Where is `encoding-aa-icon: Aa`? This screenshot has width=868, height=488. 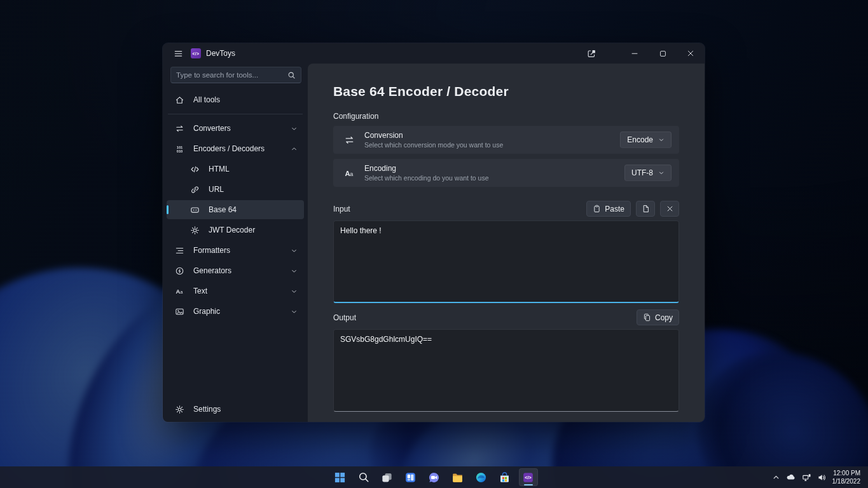
encoding-aa-icon: Aa is located at coordinates (349, 173).